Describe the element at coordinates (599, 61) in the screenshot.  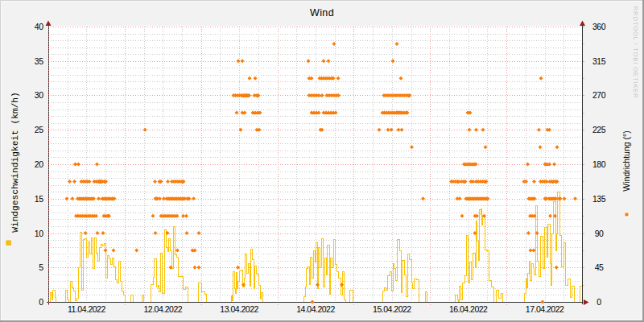
I see `svg-text: 315` at that location.